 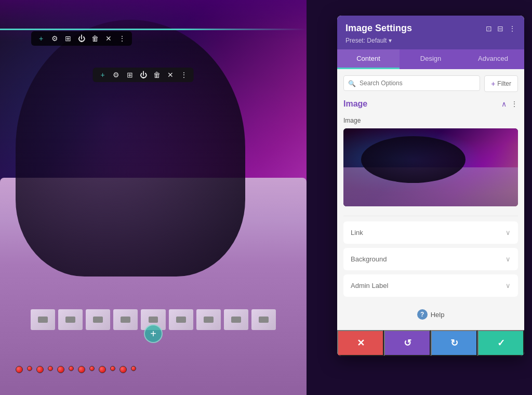 I want to click on tab-content: Content, so click(x=368, y=59).